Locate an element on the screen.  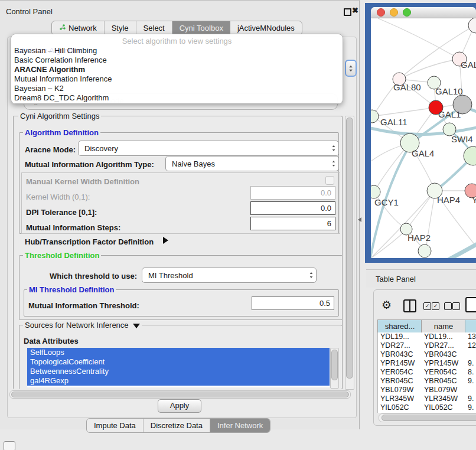
apply-button: Apply is located at coordinates (180, 406).